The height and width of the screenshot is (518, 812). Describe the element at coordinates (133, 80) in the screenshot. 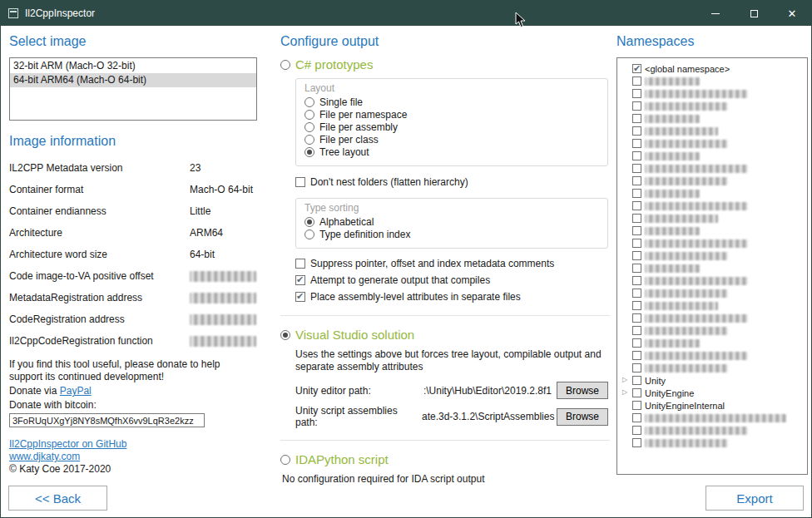

I see `image-list-item: 64-bit ARM64 (Mach-O 64-bit)` at that location.